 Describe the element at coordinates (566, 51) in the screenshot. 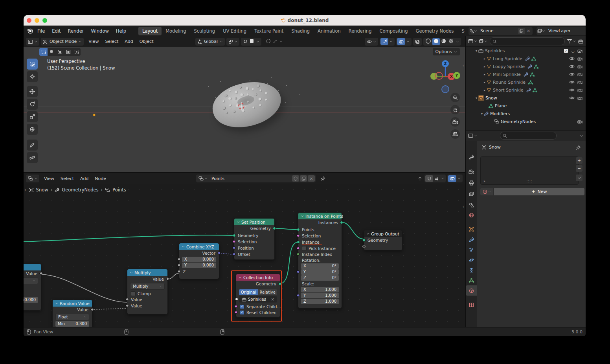

I see `collection-checkbox: ✓` at that location.